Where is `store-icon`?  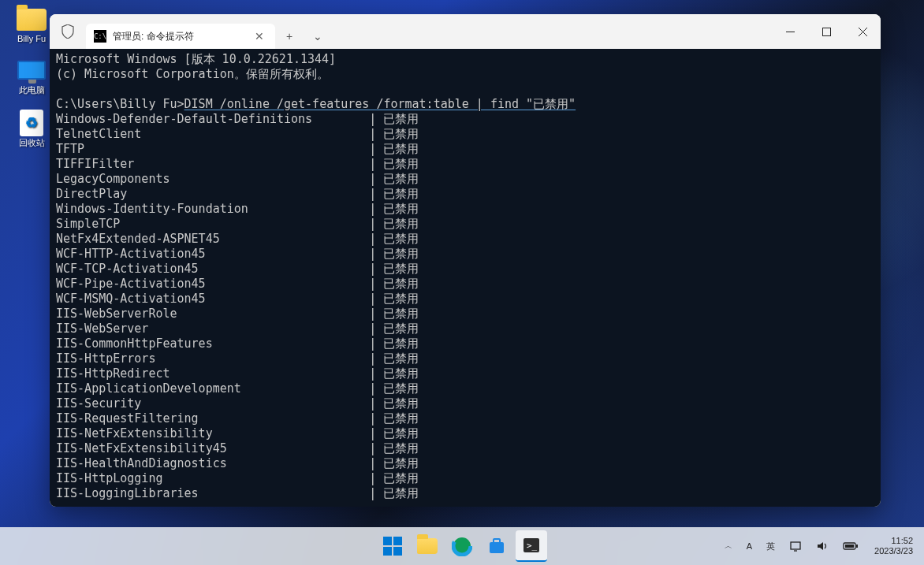
store-icon is located at coordinates (497, 546).